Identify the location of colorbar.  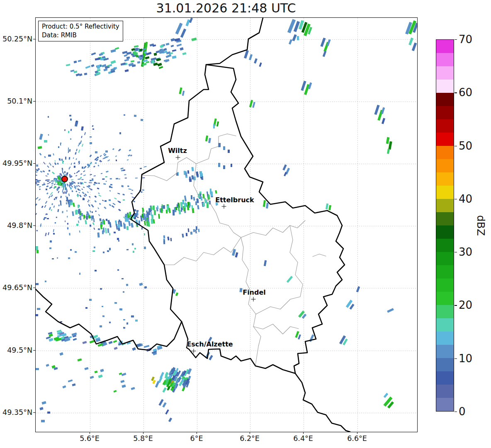
(445, 225).